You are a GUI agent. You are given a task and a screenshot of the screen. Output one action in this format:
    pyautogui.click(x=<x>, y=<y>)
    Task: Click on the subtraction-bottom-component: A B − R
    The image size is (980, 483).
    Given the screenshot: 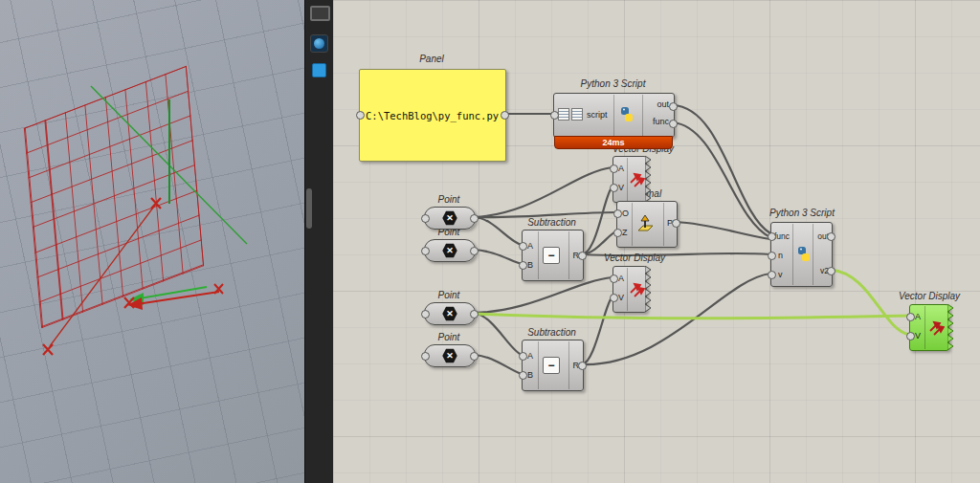 What is the action you would take?
    pyautogui.click(x=553, y=365)
    